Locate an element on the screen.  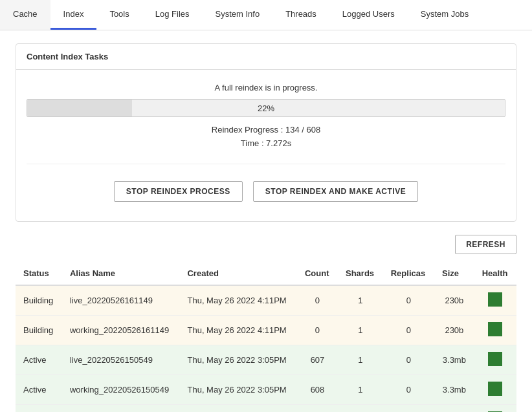
tab-system-info: System Info is located at coordinates (238, 15).